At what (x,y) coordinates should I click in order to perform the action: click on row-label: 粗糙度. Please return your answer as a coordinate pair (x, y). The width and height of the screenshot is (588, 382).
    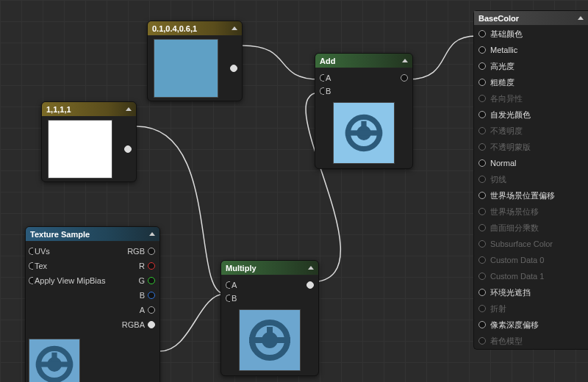
    Looking at the image, I should click on (503, 82).